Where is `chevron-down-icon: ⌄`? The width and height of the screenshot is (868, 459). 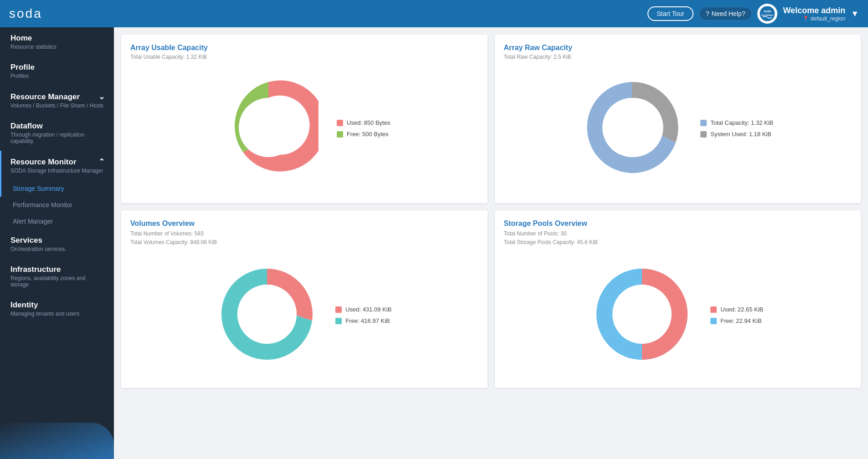
chevron-down-icon: ⌄ is located at coordinates (102, 97).